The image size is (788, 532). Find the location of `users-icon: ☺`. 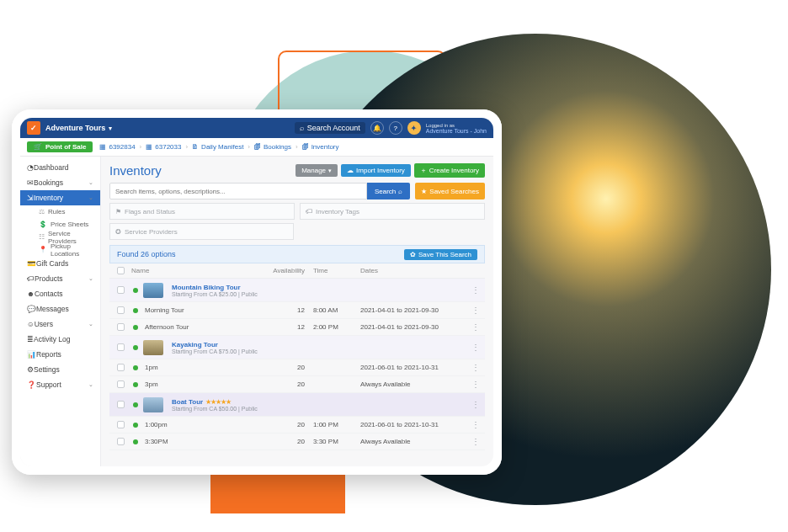

users-icon: ☺ is located at coordinates (30, 324).